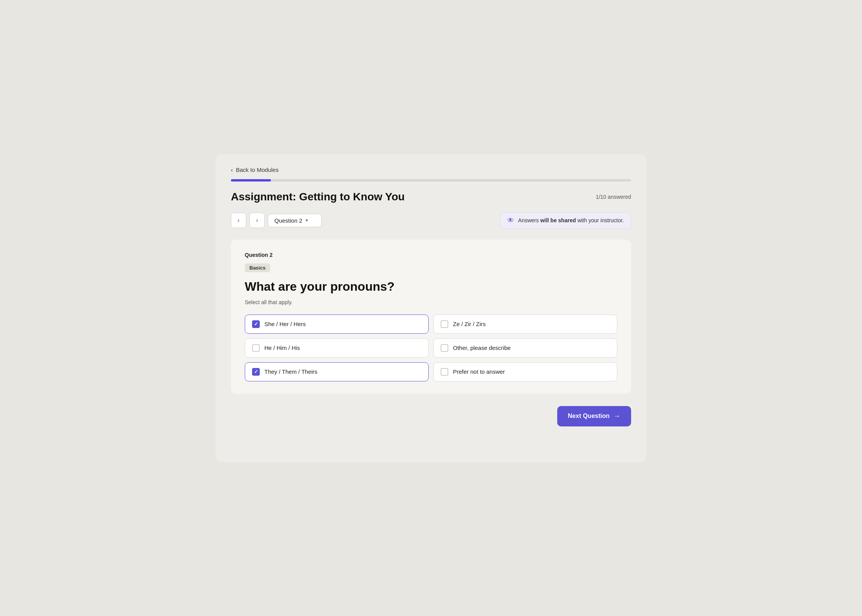  I want to click on checkbox-prefer, so click(444, 372).